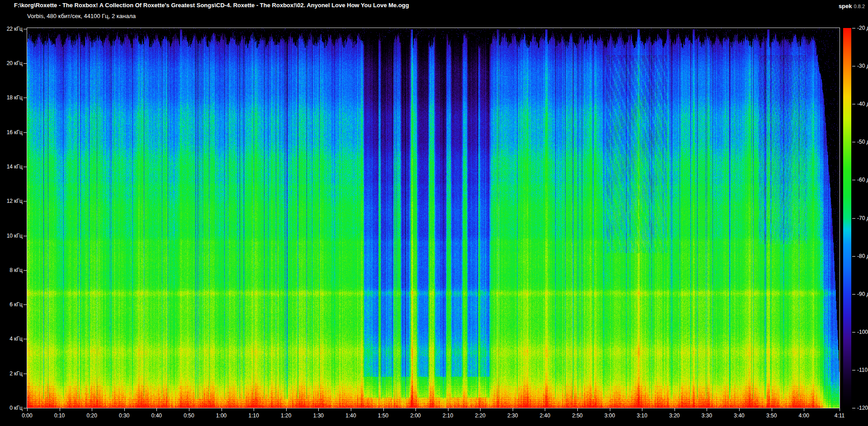  What do you see at coordinates (27, 416) in the screenshot?
I see `time-tick-label: 0:00` at bounding box center [27, 416].